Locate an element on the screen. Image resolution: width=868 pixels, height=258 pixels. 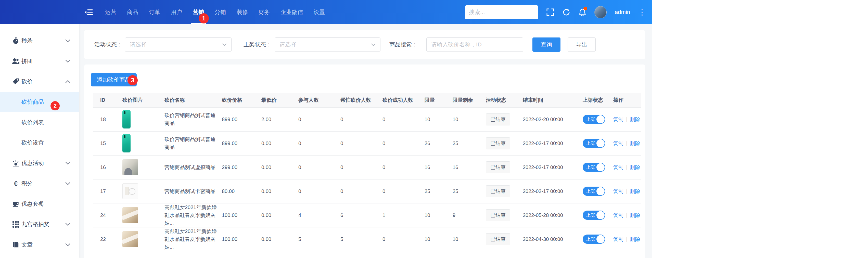
nav-item-settings: 设置 is located at coordinates (319, 12).